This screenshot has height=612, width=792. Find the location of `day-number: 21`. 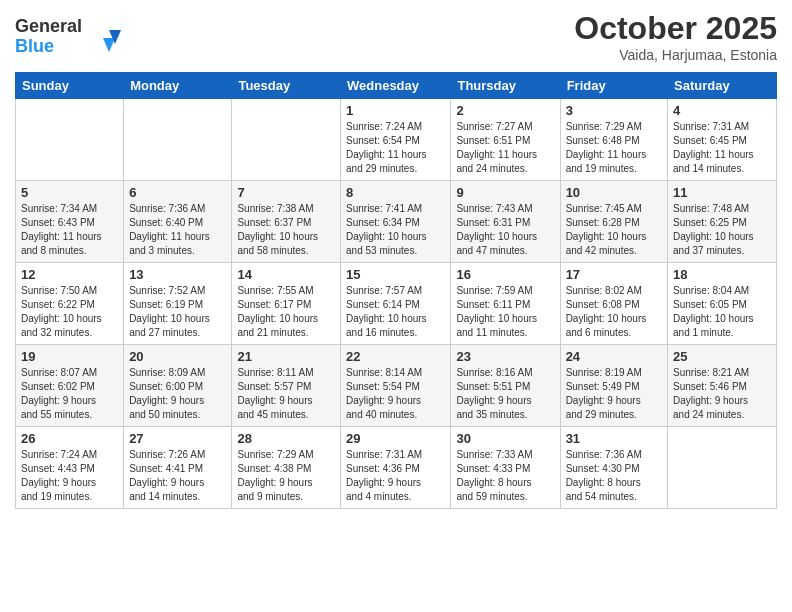

day-number: 21 is located at coordinates (286, 356).